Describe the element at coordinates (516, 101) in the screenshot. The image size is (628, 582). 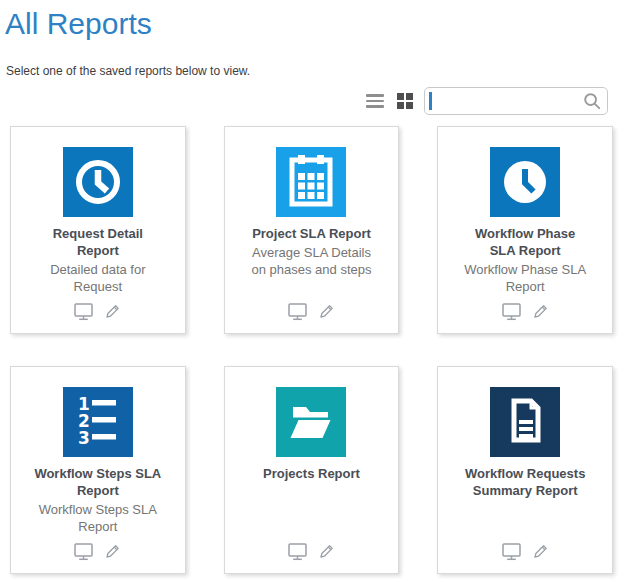
I see `search-box` at that location.